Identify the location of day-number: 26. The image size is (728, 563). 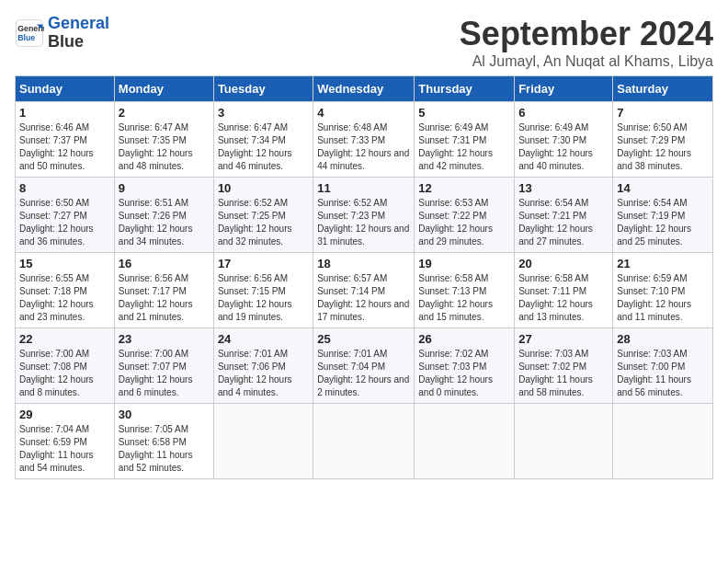
(464, 339).